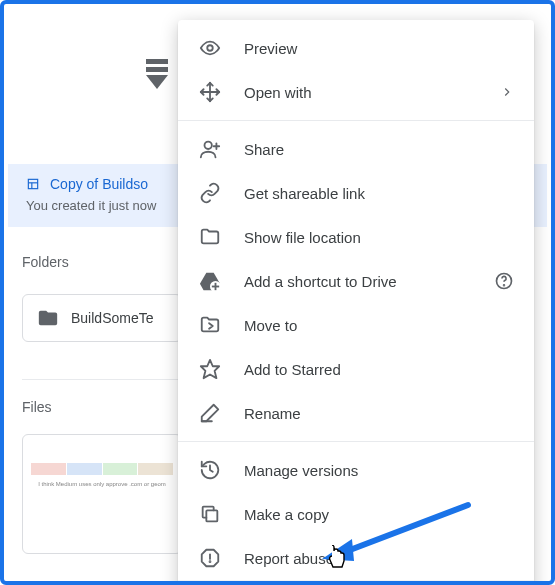  I want to click on menu-item-move-to: Move to, so click(356, 325).